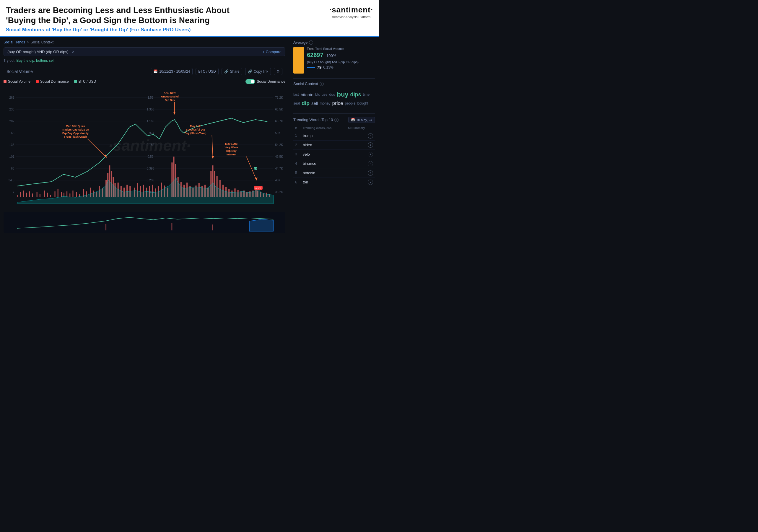 The image size is (758, 532). What do you see at coordinates (12, 98) in the screenshot?
I see `svg-text: 269` at bounding box center [12, 98].